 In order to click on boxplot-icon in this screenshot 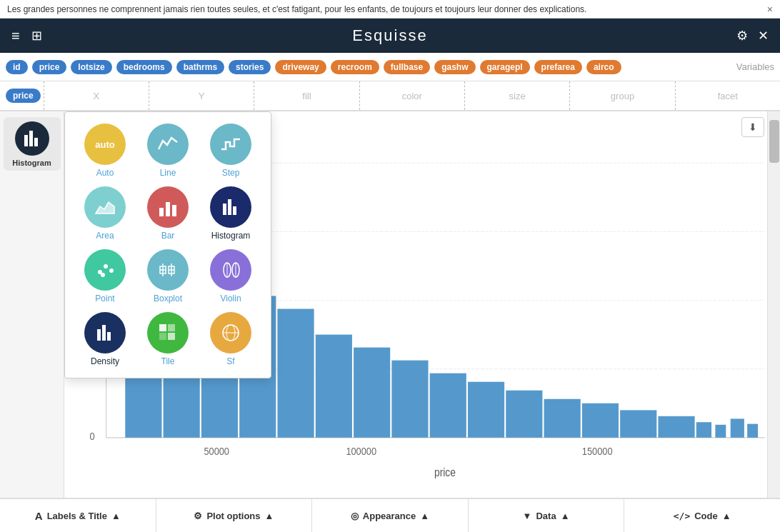, I will do `click(168, 270)`.